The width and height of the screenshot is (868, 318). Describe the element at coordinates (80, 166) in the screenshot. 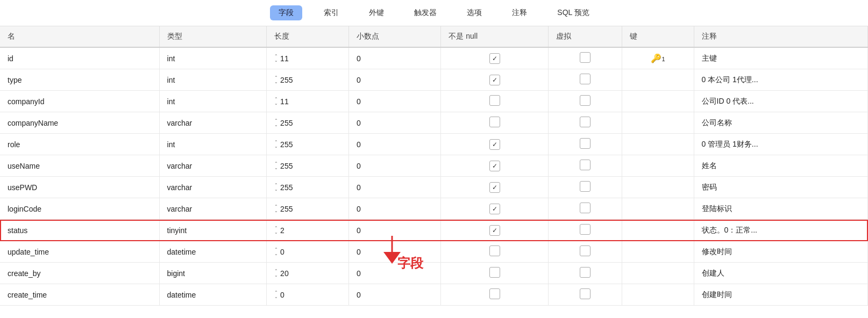

I see `cell-name: useName` at that location.